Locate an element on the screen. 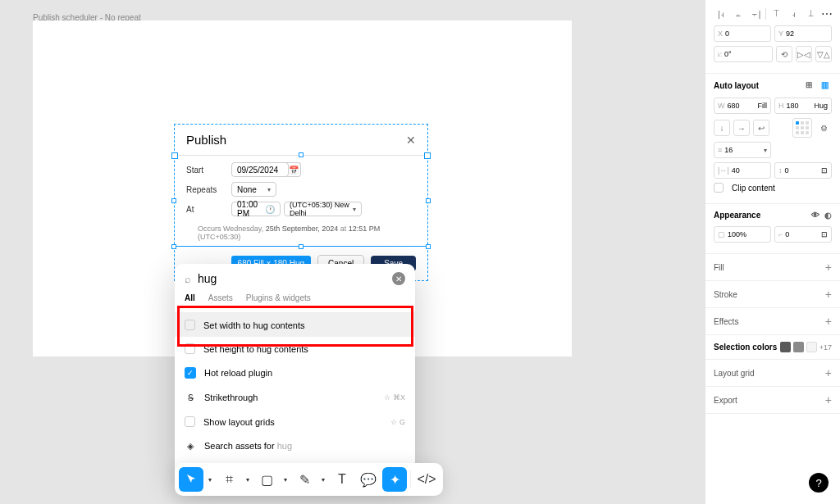  flip-h2-icon: ▷◁ is located at coordinates (804, 54).